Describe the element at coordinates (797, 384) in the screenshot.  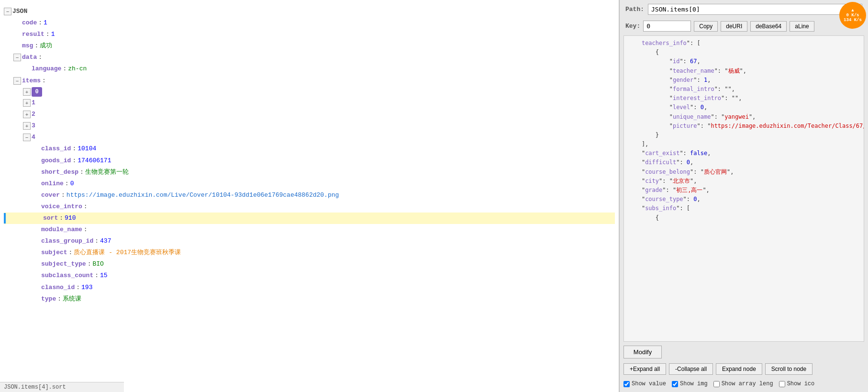
I see `show-ico-checkbox: Show ico` at that location.